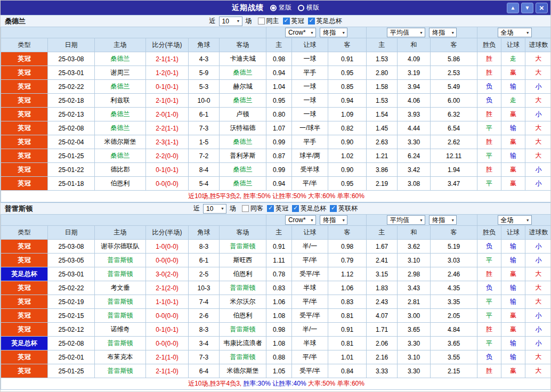  I want to click on result-cell: 负, so click(489, 357).